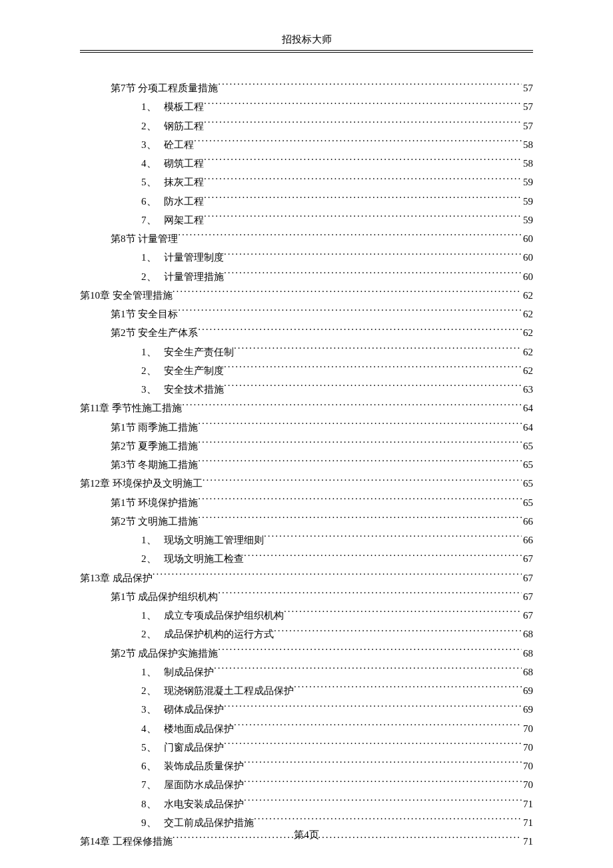  Describe the element at coordinates (213, 616) in the screenshot. I see `toc-entry-label: 1、成立专项成品保护组织机构` at that location.